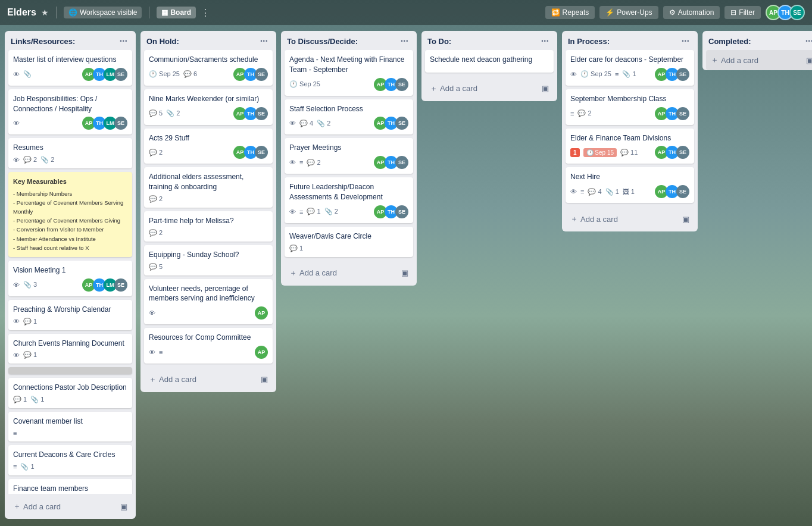 The width and height of the screenshot is (812, 526). I want to click on board-button: ▦ Board, so click(176, 12).